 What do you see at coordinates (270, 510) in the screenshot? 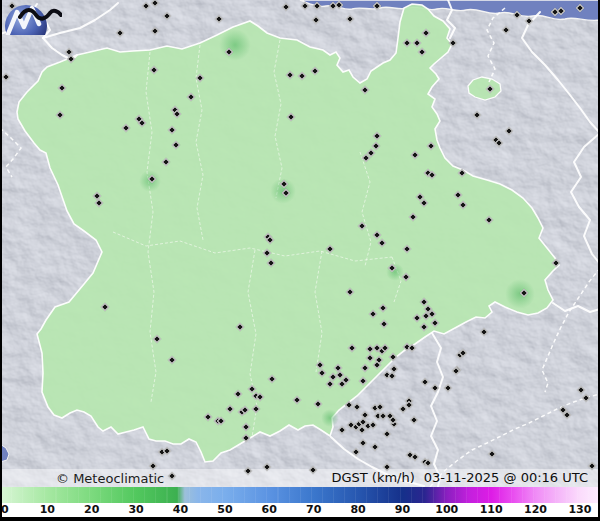
I see `scale-tick-label: 60` at bounding box center [270, 510].